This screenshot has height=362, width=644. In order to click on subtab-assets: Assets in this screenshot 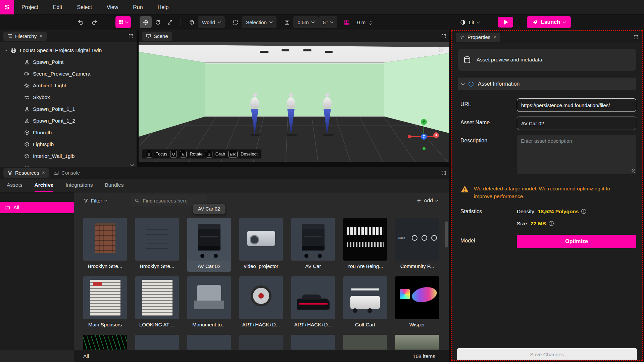, I will do `click(15, 187)`.